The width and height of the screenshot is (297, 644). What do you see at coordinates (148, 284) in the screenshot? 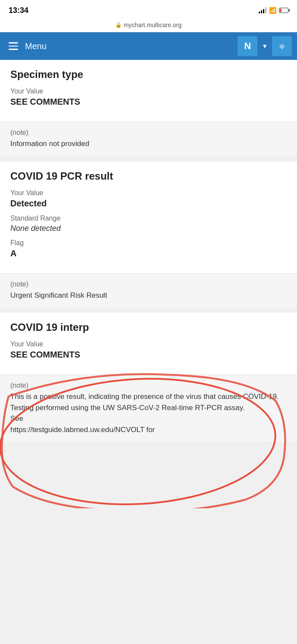
I see `covid-pcr-note-label: (note)` at bounding box center [148, 284].